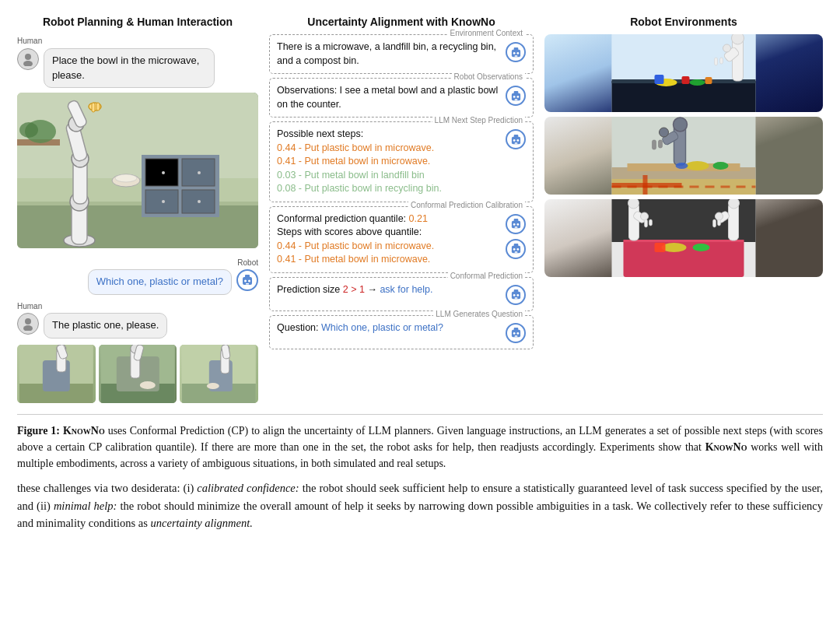  What do you see at coordinates (355, 219) in the screenshot?
I see `cp-quantile-line: Conformal prediction quantile: 0.21` at bounding box center [355, 219].